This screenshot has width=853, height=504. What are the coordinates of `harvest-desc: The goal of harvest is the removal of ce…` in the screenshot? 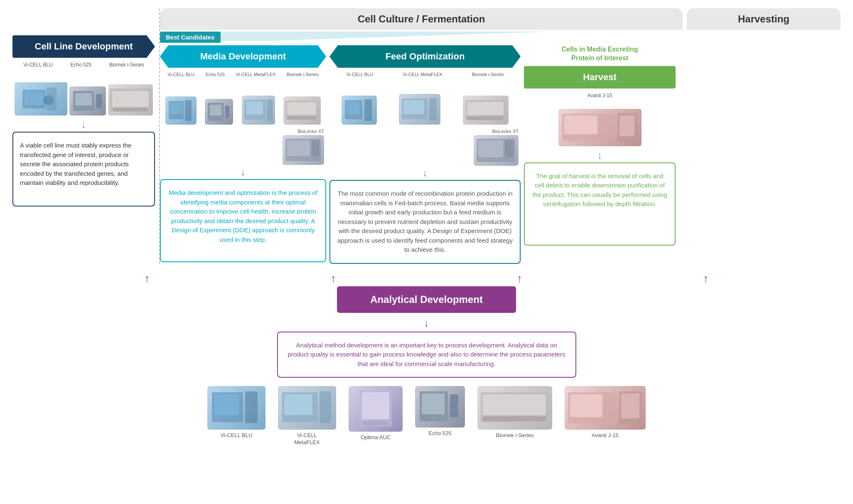 It's located at (600, 204).